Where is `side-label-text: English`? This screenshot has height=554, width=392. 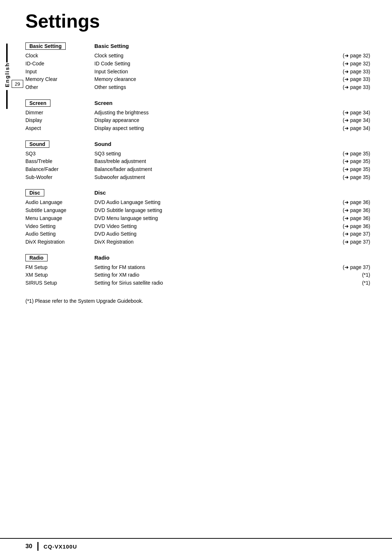
side-label-text: English is located at coordinates (7, 75).